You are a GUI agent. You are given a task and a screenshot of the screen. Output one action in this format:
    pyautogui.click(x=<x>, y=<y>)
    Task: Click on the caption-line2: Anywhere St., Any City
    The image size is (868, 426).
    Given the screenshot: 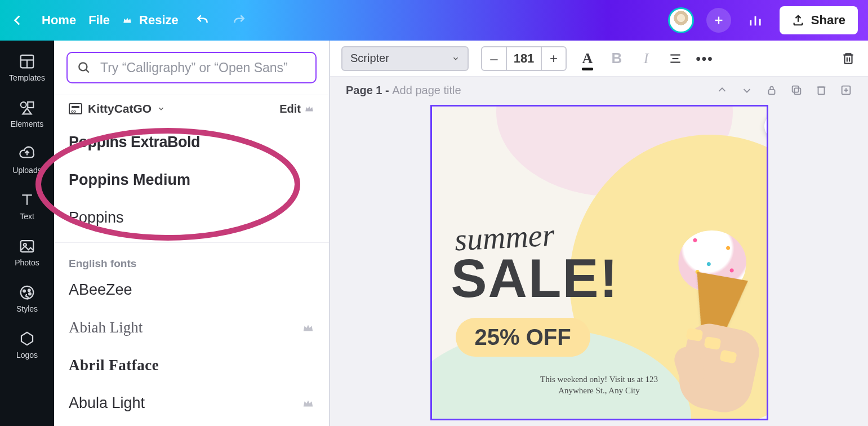 What is the action you would take?
    pyautogui.click(x=599, y=390)
    